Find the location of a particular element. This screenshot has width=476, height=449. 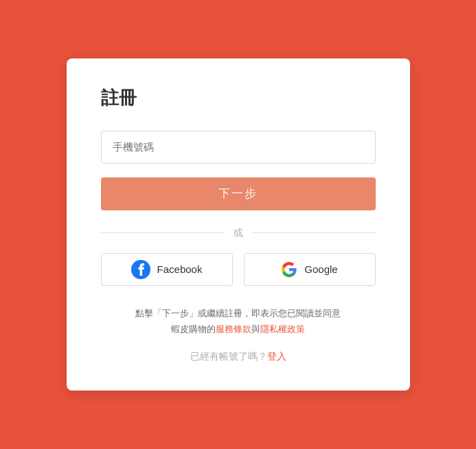

facebook-label: Facebook is located at coordinates (180, 270).